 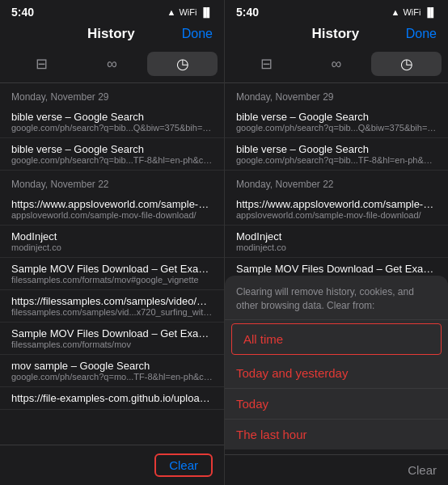 I want to click on header-right: History Done, so click(x=336, y=36).